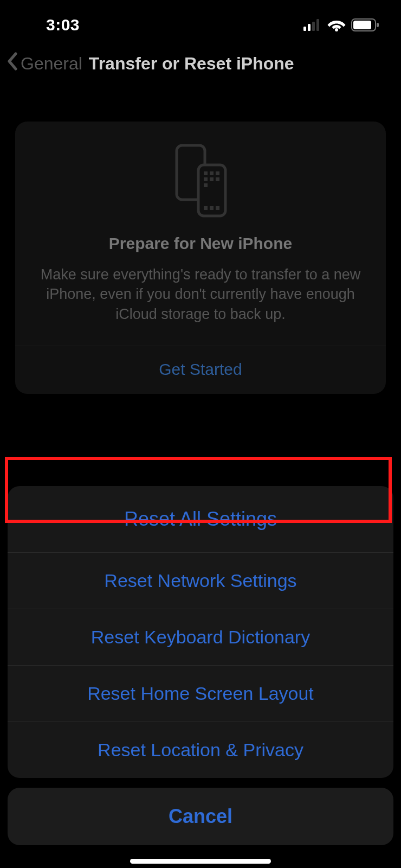  What do you see at coordinates (200, 637) in the screenshot?
I see `reset-keyboard-dictionary-button: Reset Keyboard Dictionary` at bounding box center [200, 637].